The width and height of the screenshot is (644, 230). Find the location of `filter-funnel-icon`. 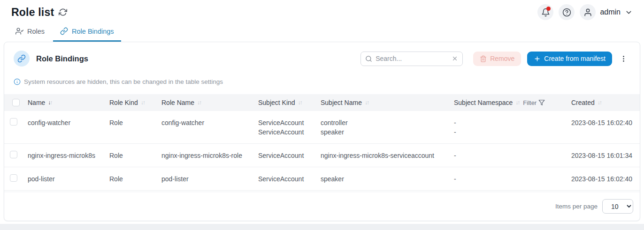

filter-funnel-icon is located at coordinates (542, 103).